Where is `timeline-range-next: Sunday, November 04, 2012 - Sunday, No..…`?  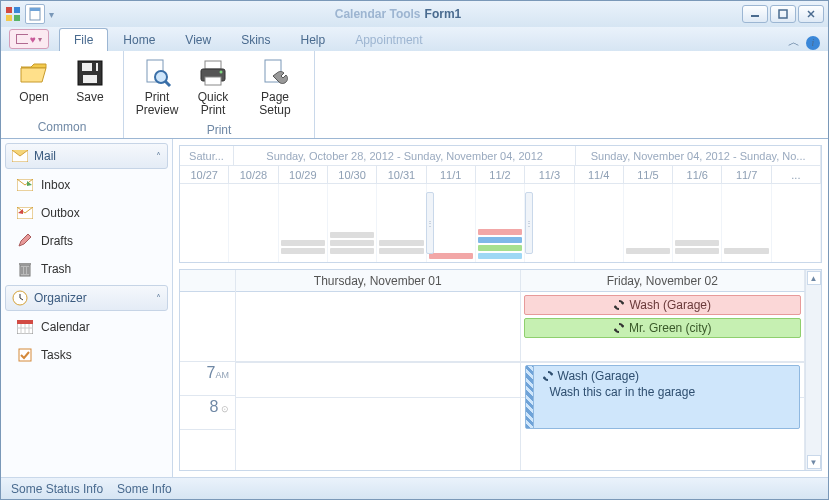 timeline-range-next: Sunday, November 04, 2012 - Sunday, No..… is located at coordinates (698, 156).